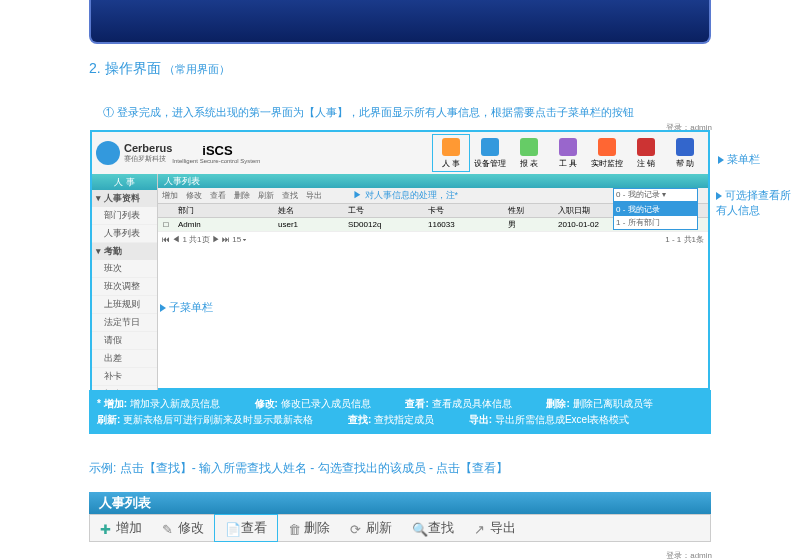 The width and height of the screenshot is (800, 560). What do you see at coordinates (166, 404) in the screenshot?
I see `help-add: * 增加: 增加录入新成员信息` at bounding box center [166, 404].